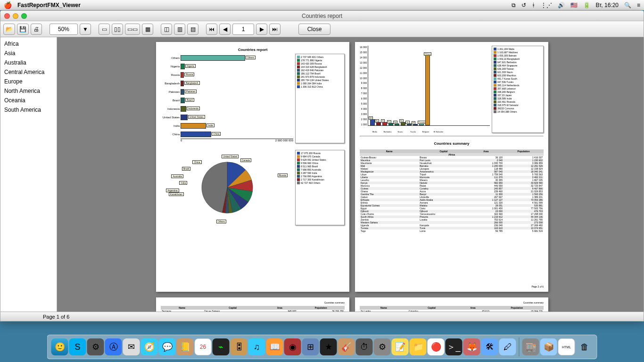  I want to click on last-page-button: ⏭, so click(275, 29).